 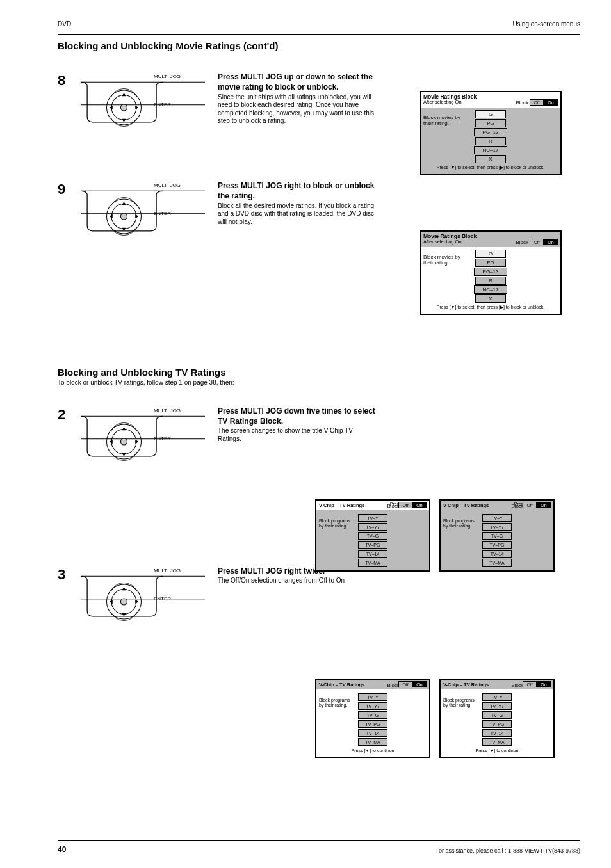 What do you see at coordinates (298, 411) in the screenshot?
I see `step-2-heading-1: Press MULTI JOG down five times to selec…` at bounding box center [298, 411].